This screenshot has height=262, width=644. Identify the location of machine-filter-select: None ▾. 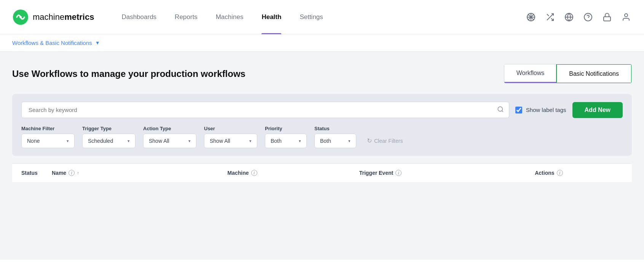
(48, 141).